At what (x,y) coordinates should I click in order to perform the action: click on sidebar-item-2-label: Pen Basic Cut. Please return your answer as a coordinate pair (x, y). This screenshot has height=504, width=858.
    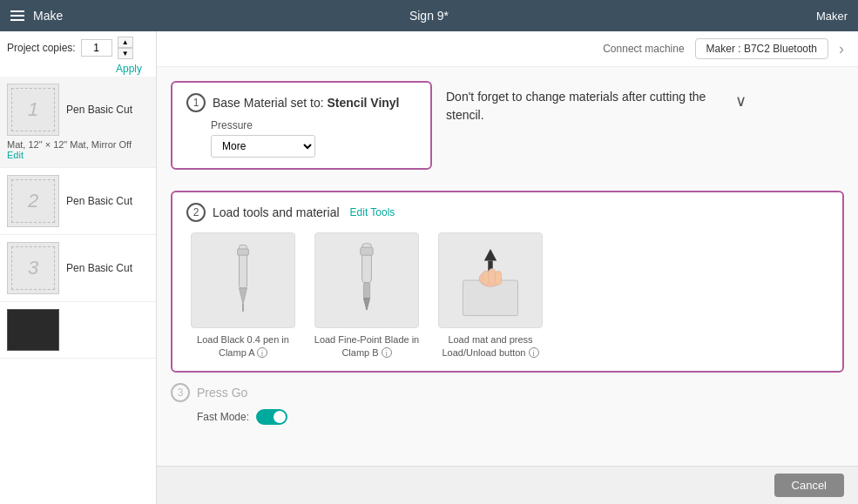
    Looking at the image, I should click on (99, 201).